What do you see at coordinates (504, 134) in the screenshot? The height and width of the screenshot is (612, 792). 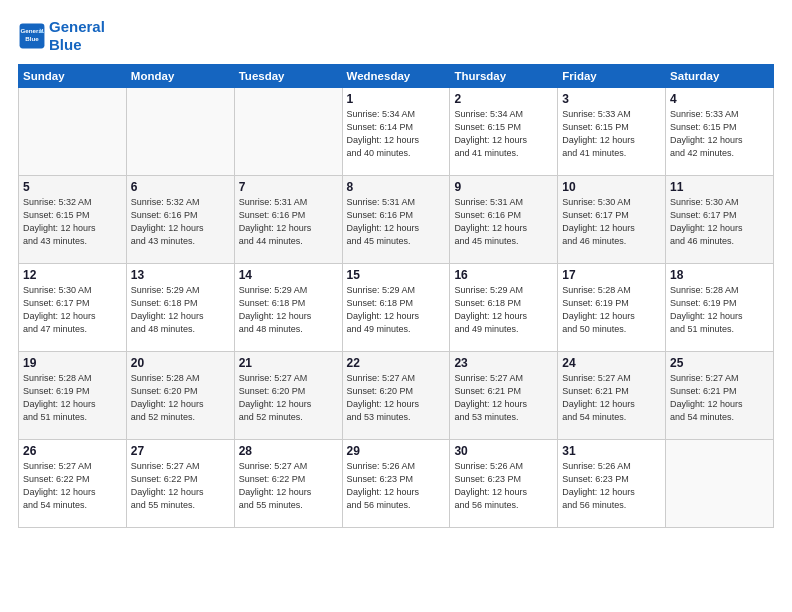 I see `day-info: Sunrise: 5:34 AM Sunset: 6:15 PM Dayligh…` at bounding box center [504, 134].